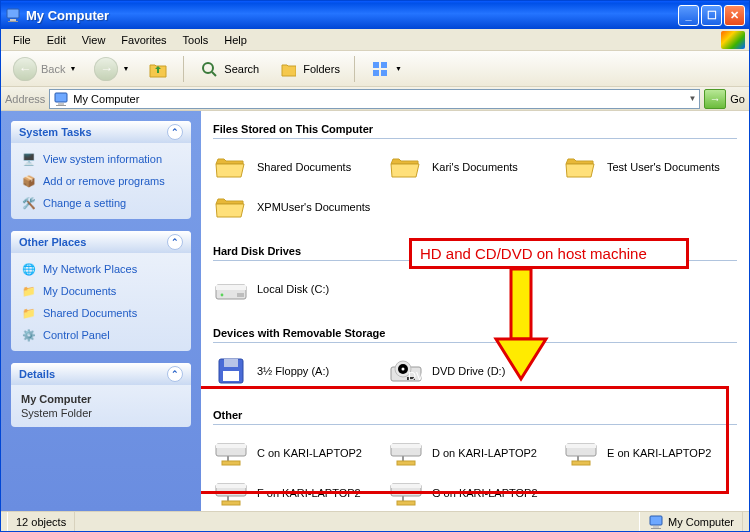 The image size is (750, 532). Describe the element at coordinates (80, 291) in the screenshot. I see `link-label: My Documents` at that location.